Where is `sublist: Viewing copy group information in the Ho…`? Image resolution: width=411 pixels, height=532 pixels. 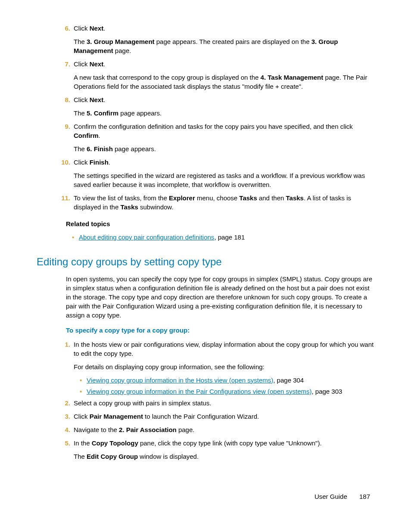
sublist: Viewing copy group information in the Ho… is located at coordinates (224, 386).